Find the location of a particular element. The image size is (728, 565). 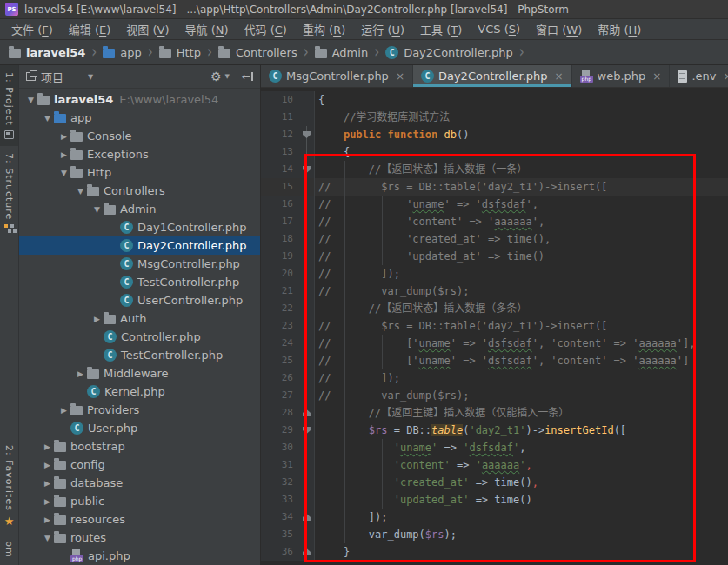

menu-item-e: 编辑 (E) is located at coordinates (90, 30).